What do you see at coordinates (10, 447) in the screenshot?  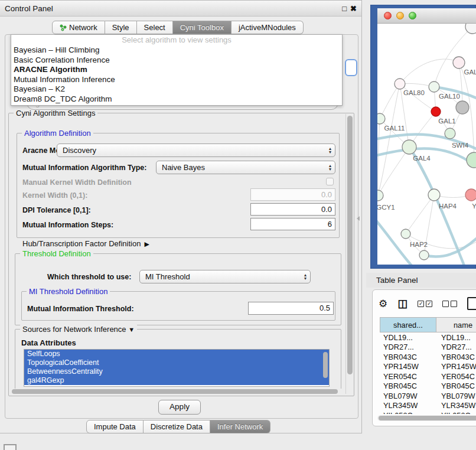 I see `grid-corner-icon` at bounding box center [10, 447].